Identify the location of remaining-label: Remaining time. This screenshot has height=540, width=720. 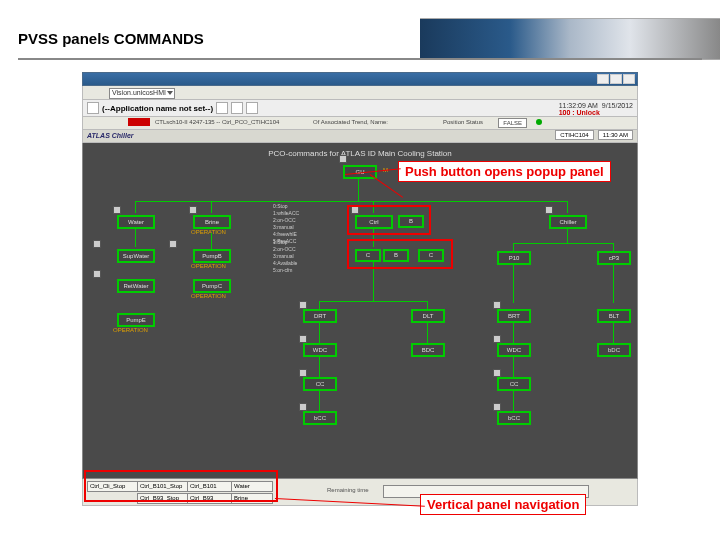
(348, 490).